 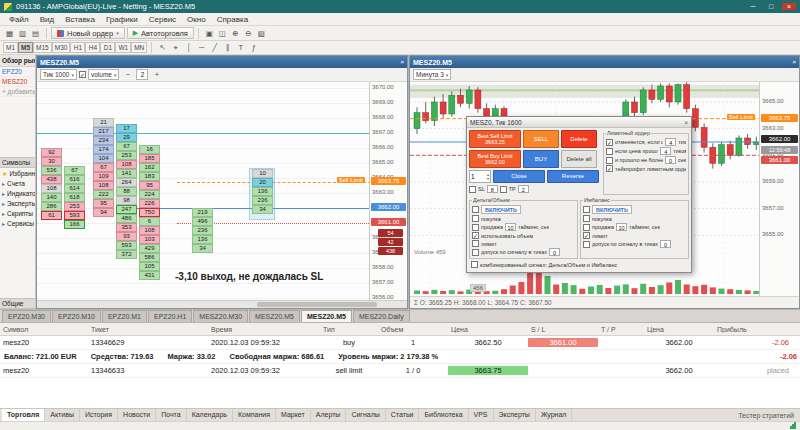 I want to click on delete-button: Delete, so click(x=579, y=139).